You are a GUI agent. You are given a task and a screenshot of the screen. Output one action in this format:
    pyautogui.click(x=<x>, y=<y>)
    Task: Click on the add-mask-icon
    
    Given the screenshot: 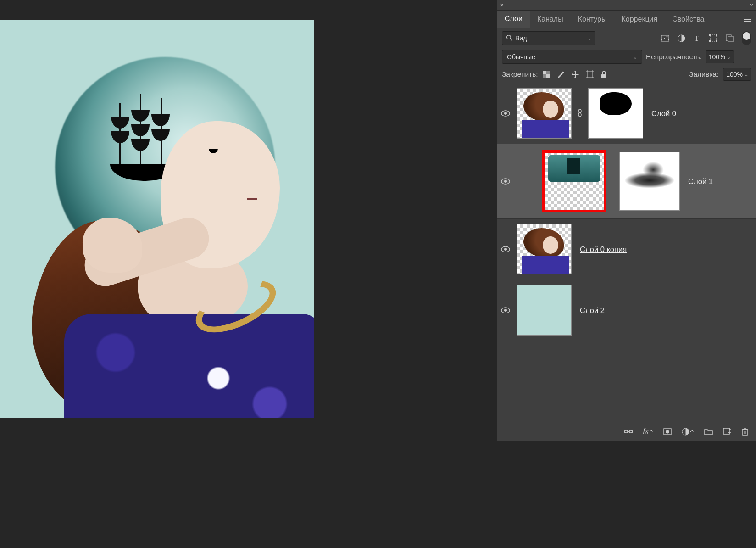 What is the action you would take?
    pyautogui.click(x=667, y=431)
    